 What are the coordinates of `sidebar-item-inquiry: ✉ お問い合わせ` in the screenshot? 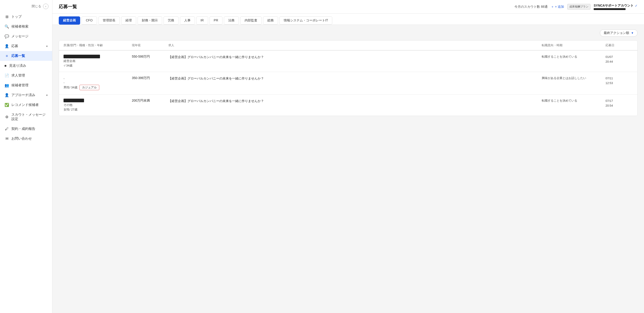 It's located at (26, 138).